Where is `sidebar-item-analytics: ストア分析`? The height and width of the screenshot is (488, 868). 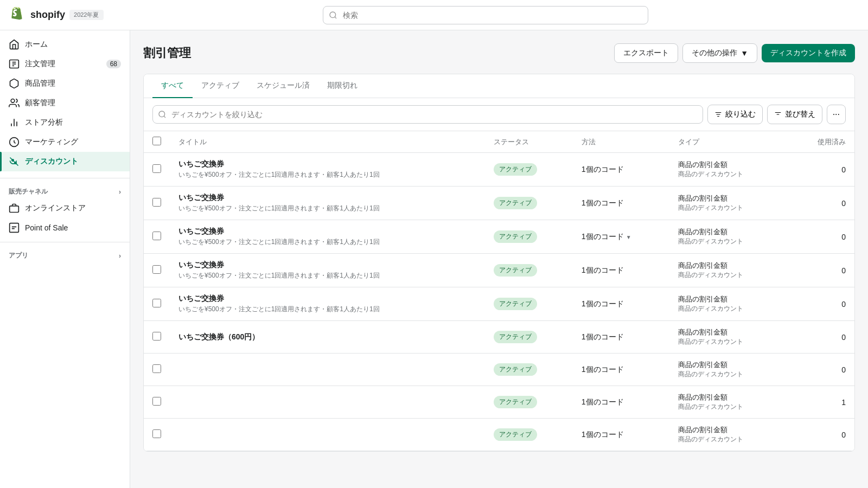
sidebar-item-analytics: ストア分析 is located at coordinates (65, 123).